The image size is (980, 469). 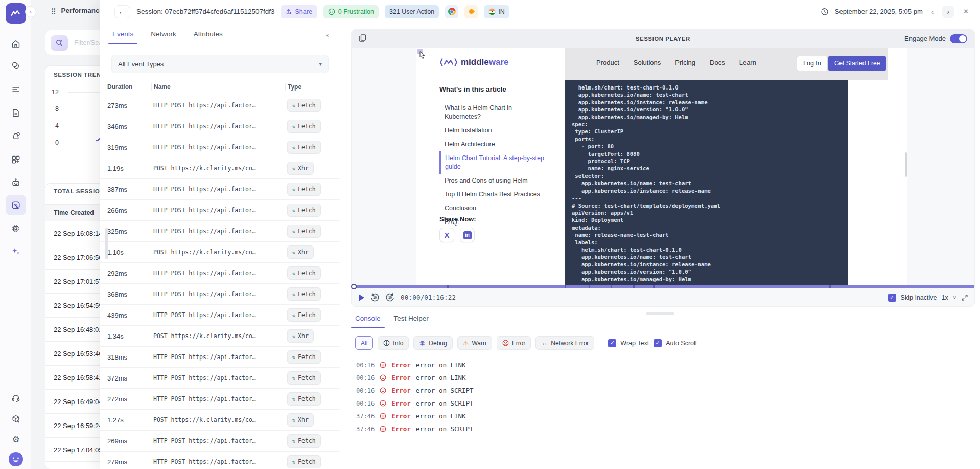 What do you see at coordinates (164, 37) in the screenshot?
I see `tab-network: Network` at bounding box center [164, 37].